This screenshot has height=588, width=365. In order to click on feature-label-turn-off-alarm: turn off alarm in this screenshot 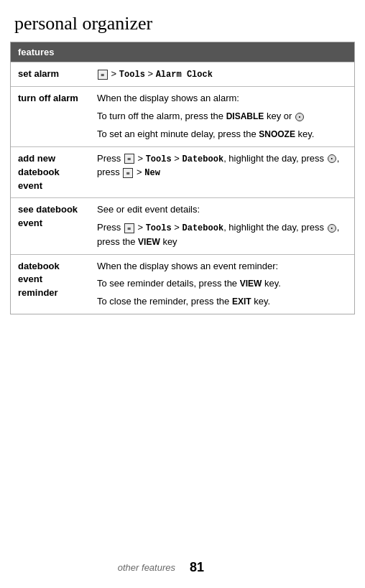, I will do `click(50, 117)`.